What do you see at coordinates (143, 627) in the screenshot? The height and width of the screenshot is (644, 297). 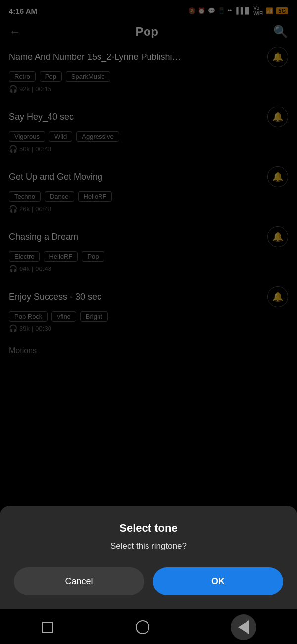 I see `home-button` at bounding box center [143, 627].